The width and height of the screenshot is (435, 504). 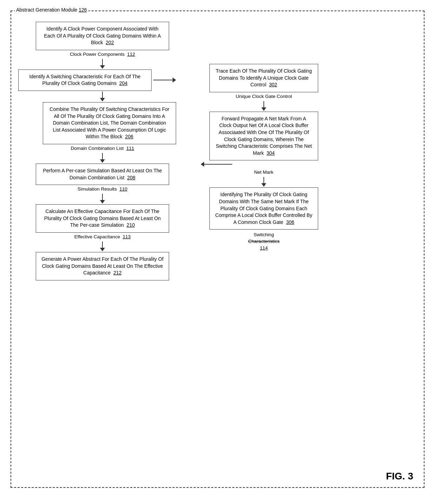 I want to click on box-208: Perform A Per-case Simulation Based At L…, so click(x=102, y=174).